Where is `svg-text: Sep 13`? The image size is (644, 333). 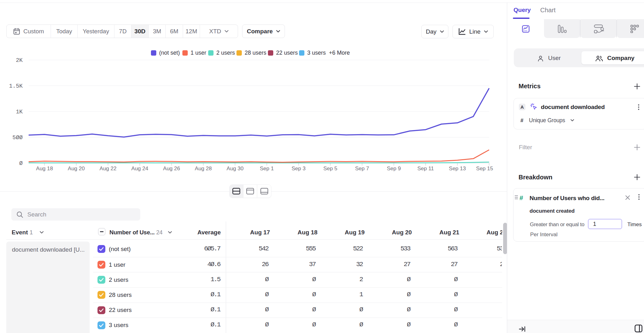
svg-text: Sep 13 is located at coordinates (458, 168).